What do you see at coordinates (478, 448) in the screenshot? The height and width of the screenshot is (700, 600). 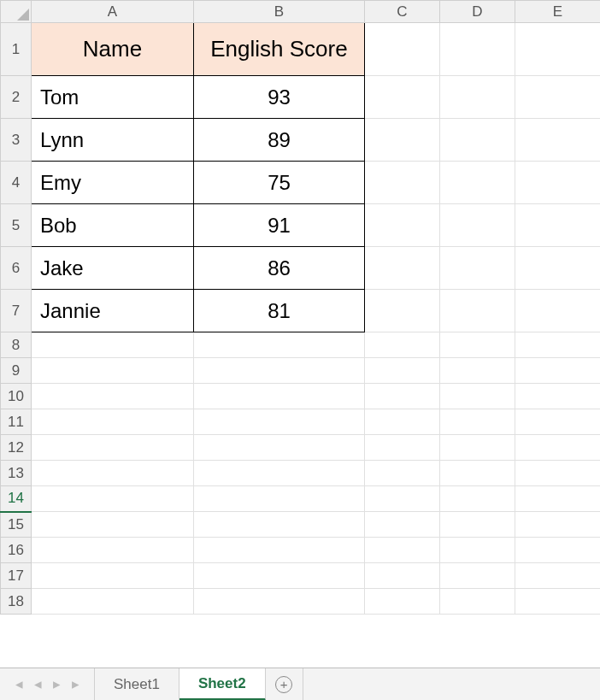 I see `cell-D12` at bounding box center [478, 448].